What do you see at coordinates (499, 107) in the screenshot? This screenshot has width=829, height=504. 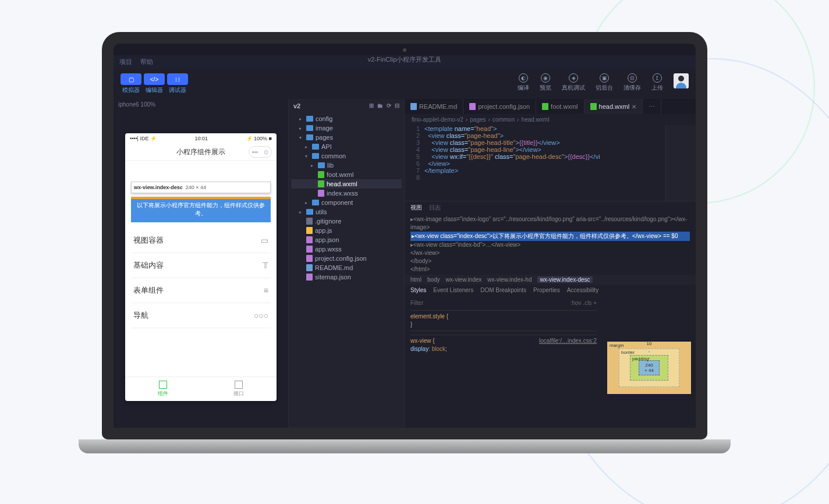 I see `editor-tab: project.config.json` at bounding box center [499, 107].